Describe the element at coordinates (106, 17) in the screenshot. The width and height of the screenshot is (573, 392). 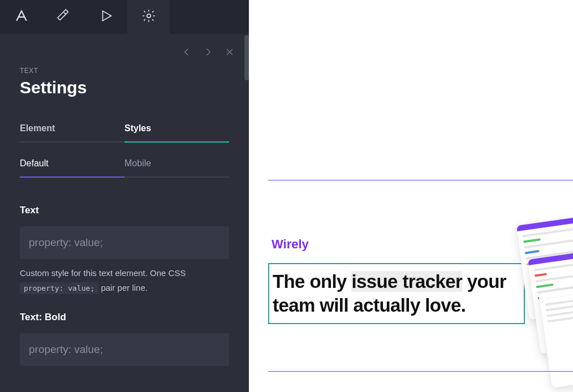
I see `play-icon` at that location.